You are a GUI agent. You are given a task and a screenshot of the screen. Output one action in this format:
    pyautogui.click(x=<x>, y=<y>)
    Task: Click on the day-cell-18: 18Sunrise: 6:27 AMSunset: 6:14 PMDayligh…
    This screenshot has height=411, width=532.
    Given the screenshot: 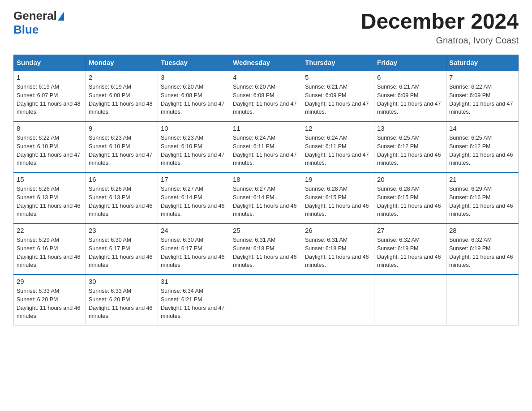 What is the action you would take?
    pyautogui.click(x=266, y=198)
    